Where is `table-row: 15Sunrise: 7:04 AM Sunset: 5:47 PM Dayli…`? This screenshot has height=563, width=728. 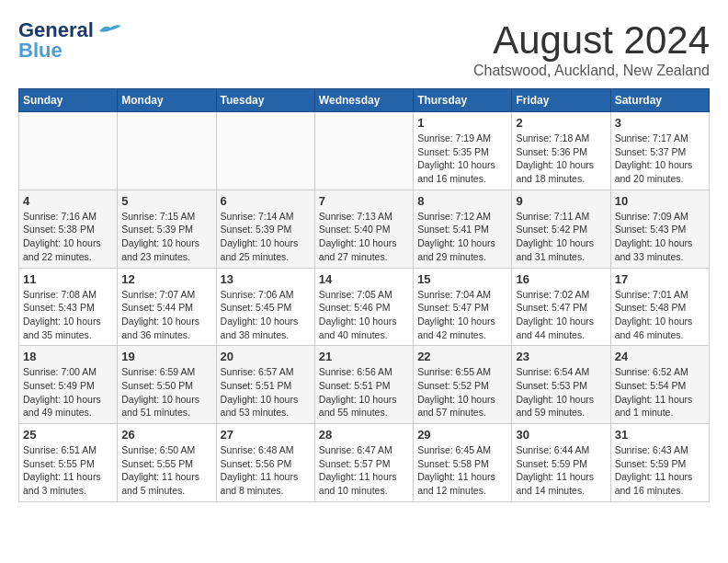
table-row: 15Sunrise: 7:04 AM Sunset: 5:47 PM Dayli… is located at coordinates (463, 307).